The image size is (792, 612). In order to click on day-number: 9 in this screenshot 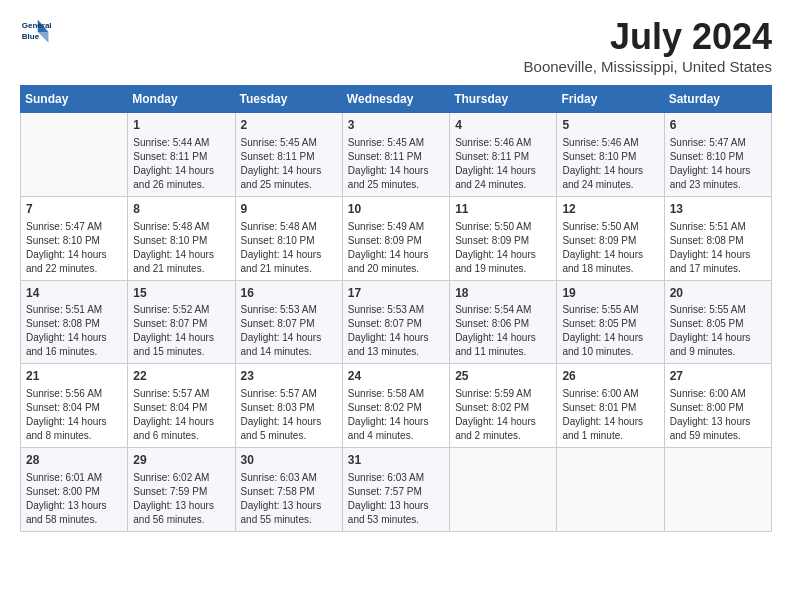, I will do `click(289, 210)`.